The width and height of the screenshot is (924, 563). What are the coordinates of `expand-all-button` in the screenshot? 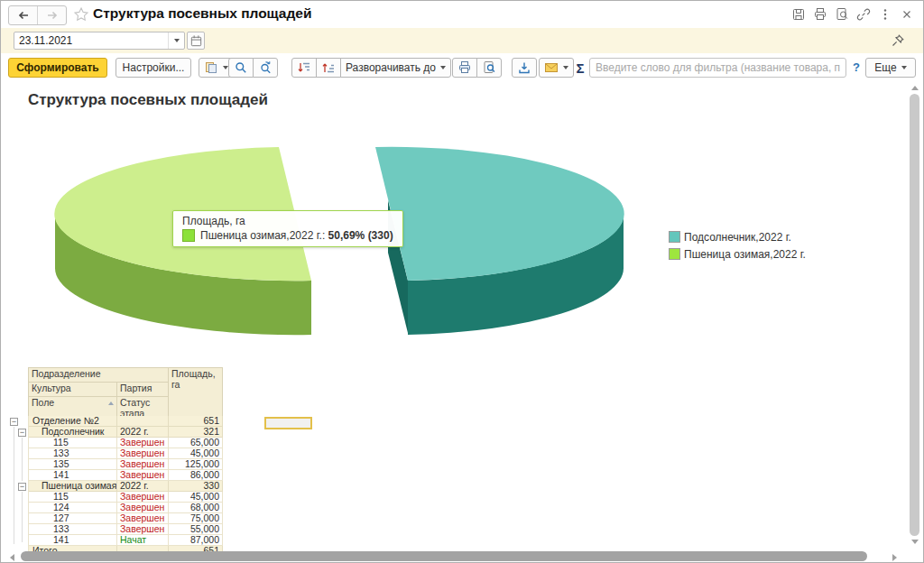 It's located at (304, 68).